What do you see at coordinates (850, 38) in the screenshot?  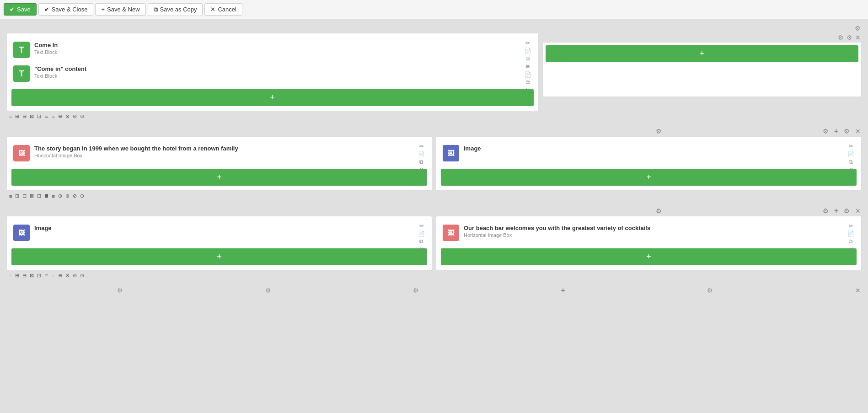 I see `row1-right-settings-icon: ⚙` at bounding box center [850, 38].